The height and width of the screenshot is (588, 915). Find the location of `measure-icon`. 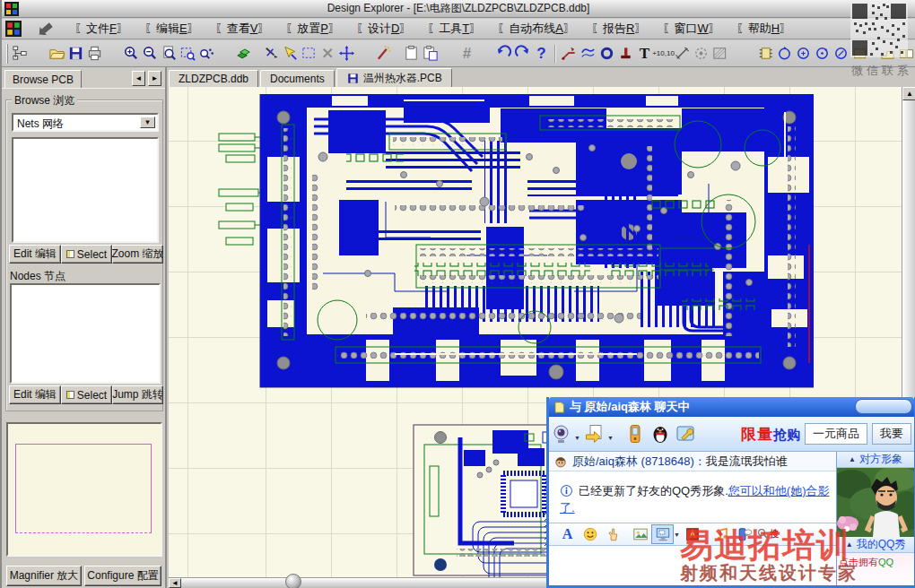

measure-icon is located at coordinates (682, 54).